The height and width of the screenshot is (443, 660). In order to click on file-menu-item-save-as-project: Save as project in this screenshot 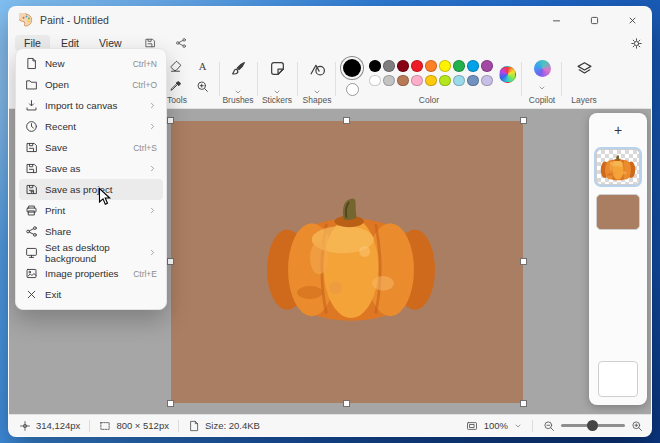, I will do `click(91, 190)`.